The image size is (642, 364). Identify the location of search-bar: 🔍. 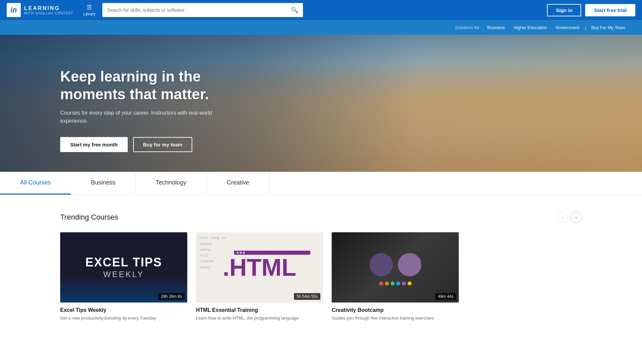
(203, 10).